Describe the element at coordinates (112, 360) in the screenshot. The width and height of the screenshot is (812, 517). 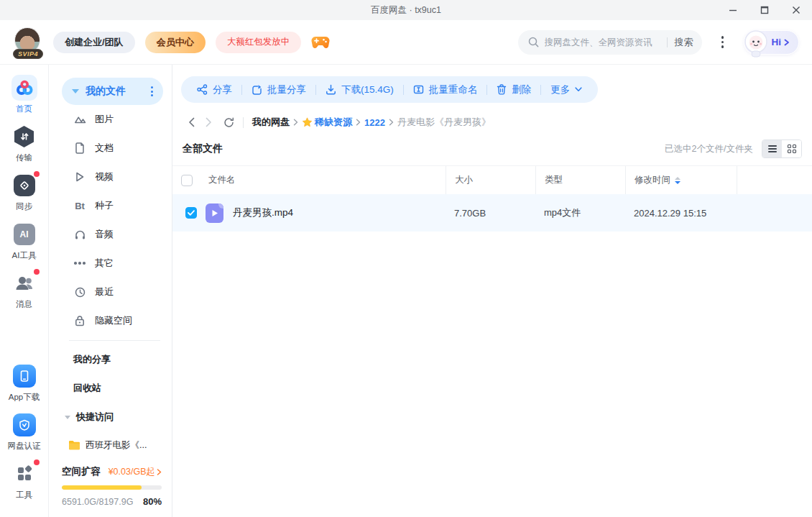
I see `sidebar-item-my-shares: 我的分享` at that location.